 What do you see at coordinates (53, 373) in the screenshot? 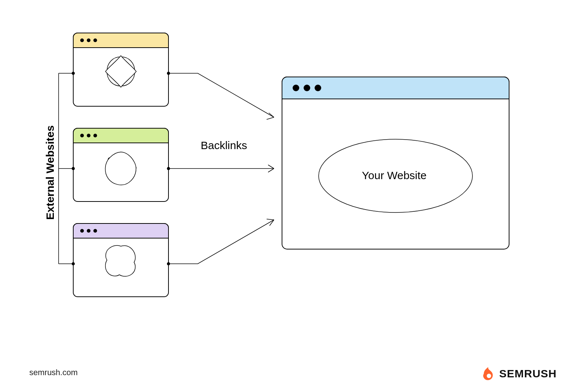
I see `footer-url: semrush.com` at bounding box center [53, 373].